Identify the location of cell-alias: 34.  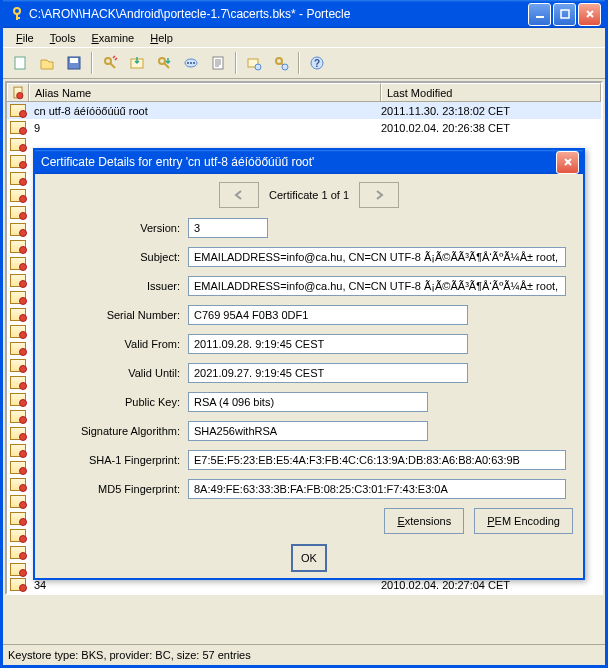
(202, 585).